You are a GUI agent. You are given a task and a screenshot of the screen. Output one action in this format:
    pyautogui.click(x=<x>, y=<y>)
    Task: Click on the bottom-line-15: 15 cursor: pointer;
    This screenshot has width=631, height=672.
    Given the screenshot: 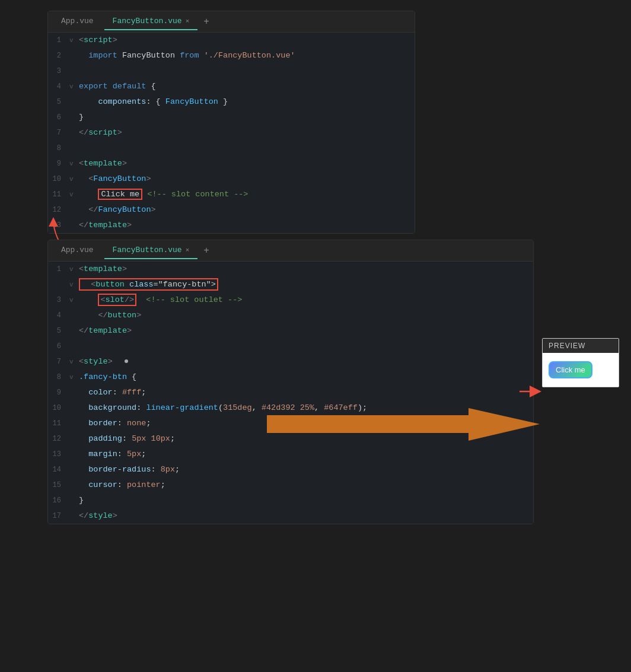 What is the action you would take?
    pyautogui.click(x=291, y=485)
    